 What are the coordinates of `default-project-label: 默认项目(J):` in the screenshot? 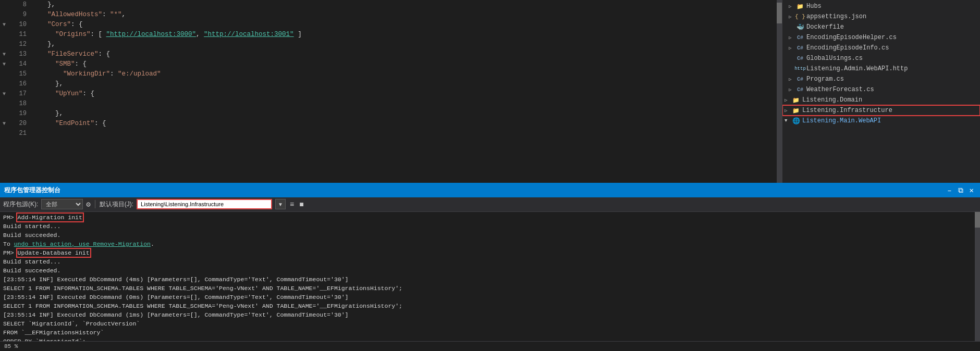 It's located at (117, 204).